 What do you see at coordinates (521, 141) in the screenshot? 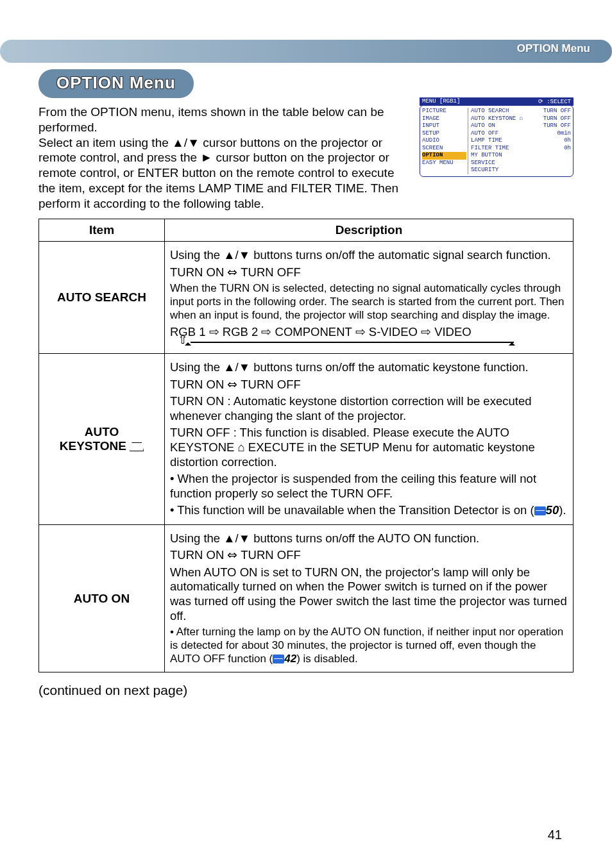
I see `osd-right-row: LAMP TIME0h` at bounding box center [521, 141].